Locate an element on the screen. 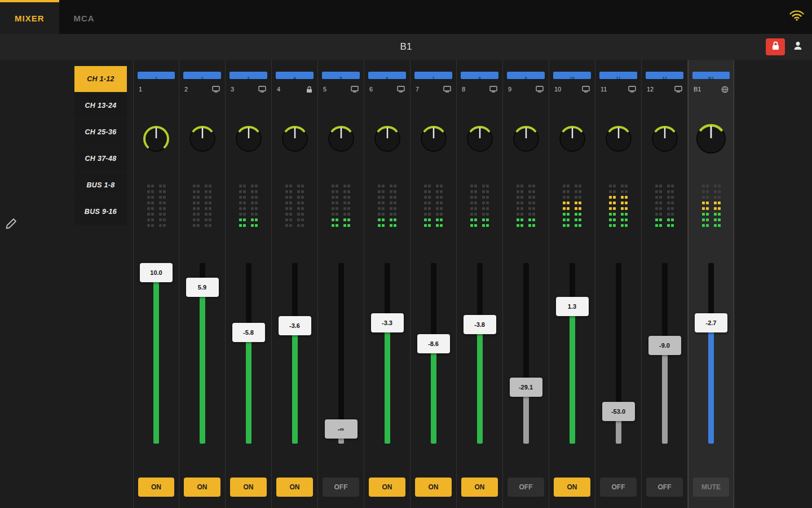 The height and width of the screenshot is (508, 812). channel-number: 7 is located at coordinates (417, 89).